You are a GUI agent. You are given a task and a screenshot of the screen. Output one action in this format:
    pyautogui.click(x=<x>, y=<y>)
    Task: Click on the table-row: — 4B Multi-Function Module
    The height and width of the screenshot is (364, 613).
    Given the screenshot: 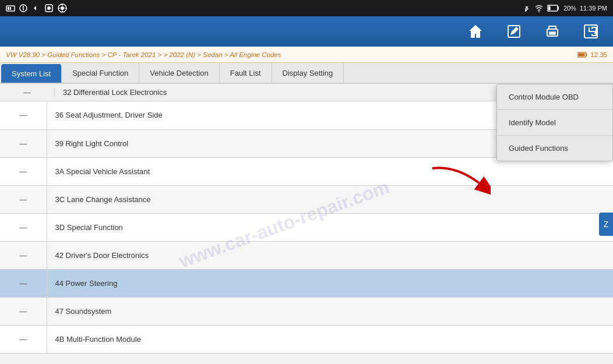 What is the action you would take?
    pyautogui.click(x=306, y=339)
    